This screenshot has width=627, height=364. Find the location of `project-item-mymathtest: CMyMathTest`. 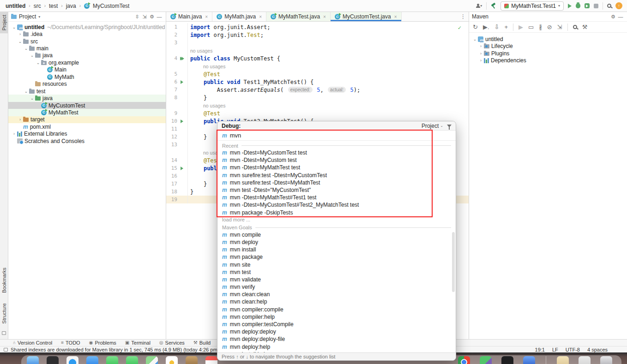

project-item-mymathtest: CMyMathTest is located at coordinates (87, 113).